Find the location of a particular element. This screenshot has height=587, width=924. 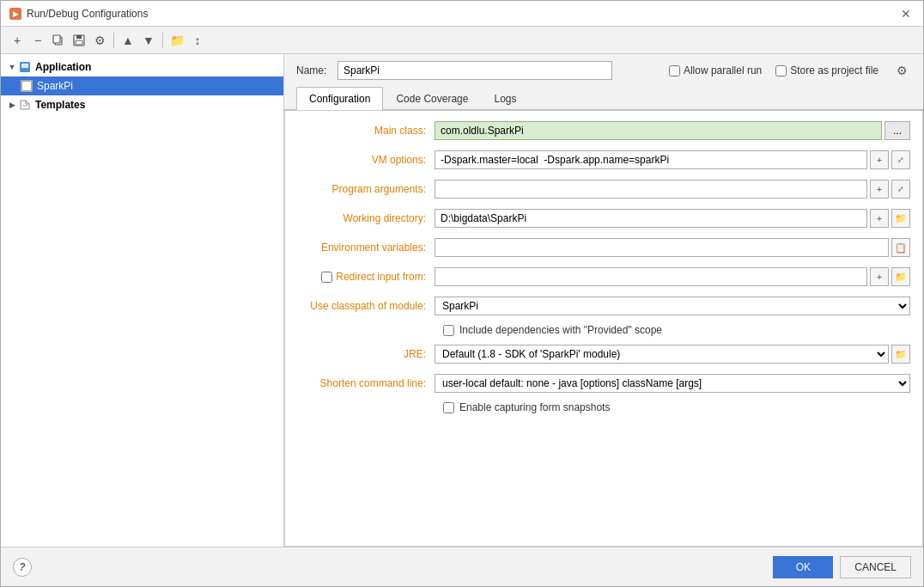

cancel-button: CANCEL is located at coordinates (876, 567).